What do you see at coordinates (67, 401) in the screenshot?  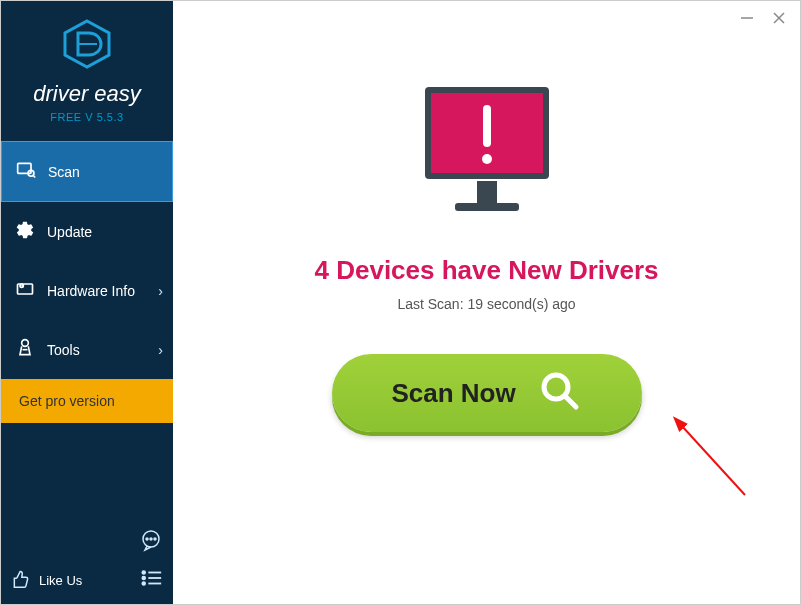 I see `get-pro-label: Get pro version` at bounding box center [67, 401].